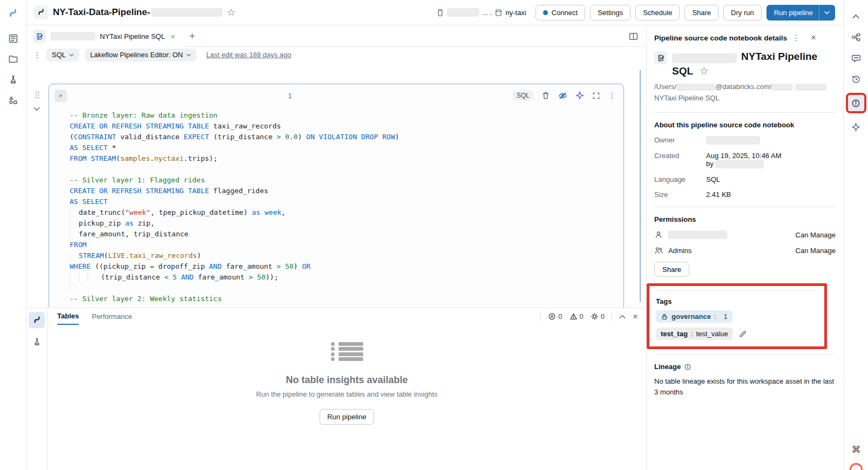 The height and width of the screenshot is (470, 868). Describe the element at coordinates (596, 96) in the screenshot. I see `fullscreen-icon` at that location.